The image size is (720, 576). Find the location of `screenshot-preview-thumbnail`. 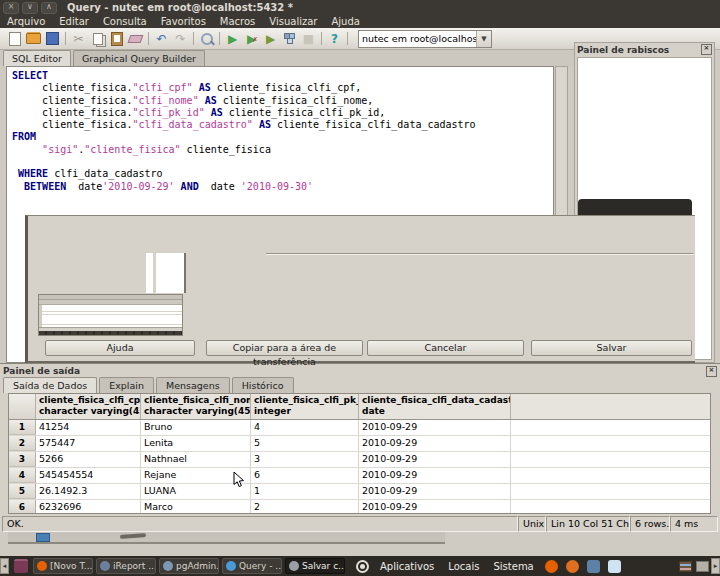

screenshot-preview-thumbnail is located at coordinates (110, 315).